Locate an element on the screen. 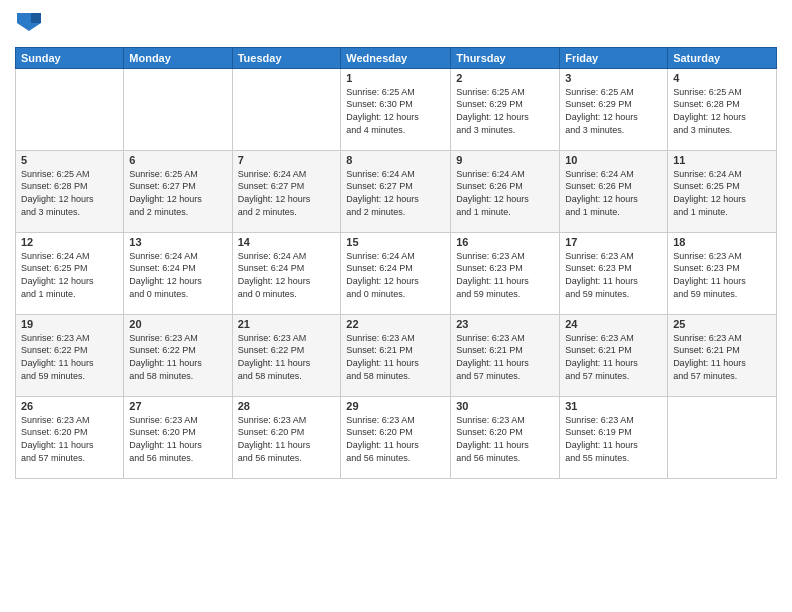 This screenshot has height=612, width=792. calendar-day-23: 23Sunrise: 6:23 AM Sunset: 6:21 PM Dayli… is located at coordinates (506, 355).